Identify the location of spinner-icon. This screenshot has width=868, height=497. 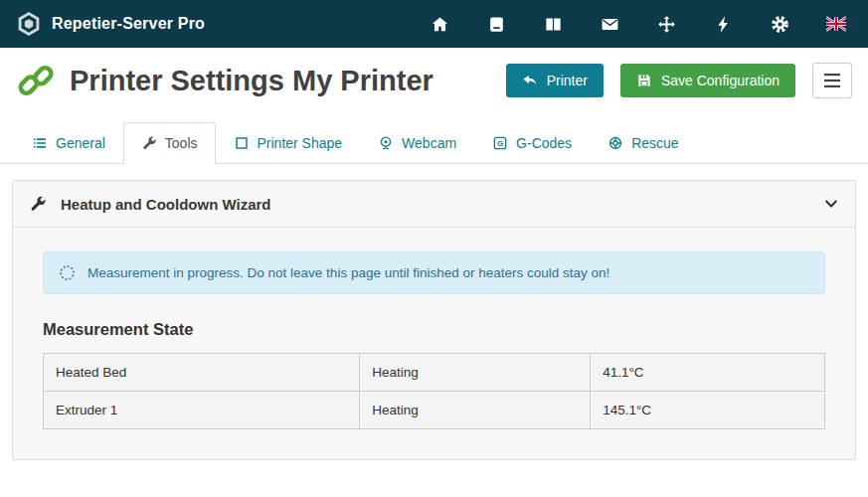
(68, 272).